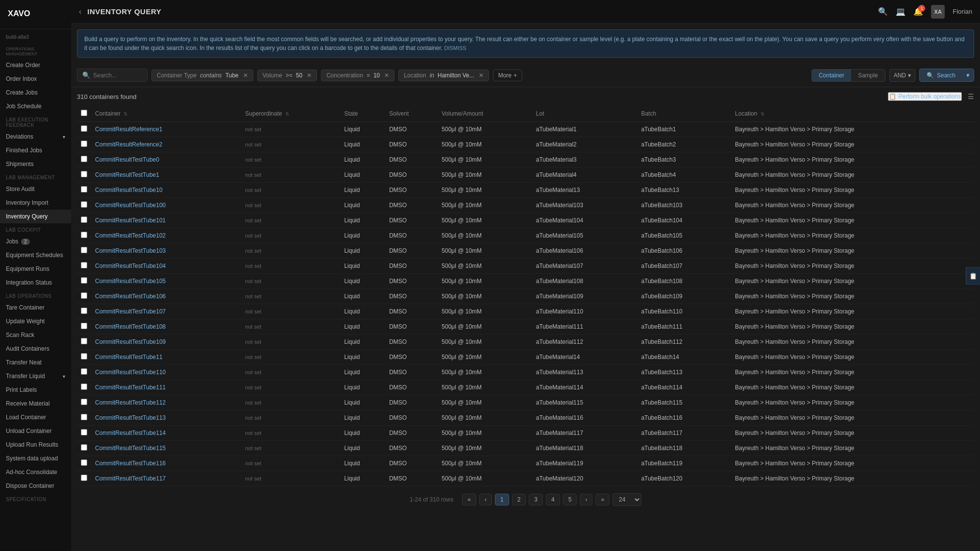  I want to click on sidebar-item-receive-material: Receive Material, so click(35, 404).